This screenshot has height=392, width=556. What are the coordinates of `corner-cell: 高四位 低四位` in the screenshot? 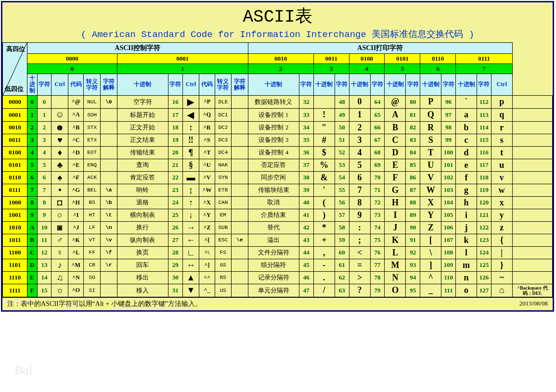 It's located at (15, 69).